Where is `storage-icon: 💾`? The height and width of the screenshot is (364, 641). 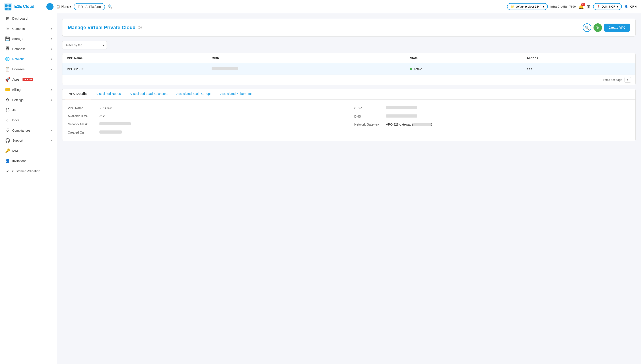
storage-icon: 💾 is located at coordinates (8, 39).